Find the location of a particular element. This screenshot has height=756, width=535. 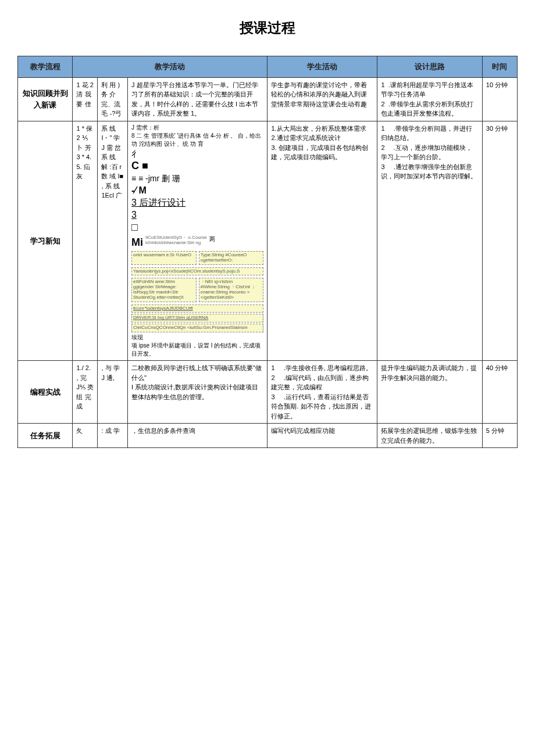

sub-cell: 1 花 2 清 我 要 佳 is located at coordinates (85, 99).